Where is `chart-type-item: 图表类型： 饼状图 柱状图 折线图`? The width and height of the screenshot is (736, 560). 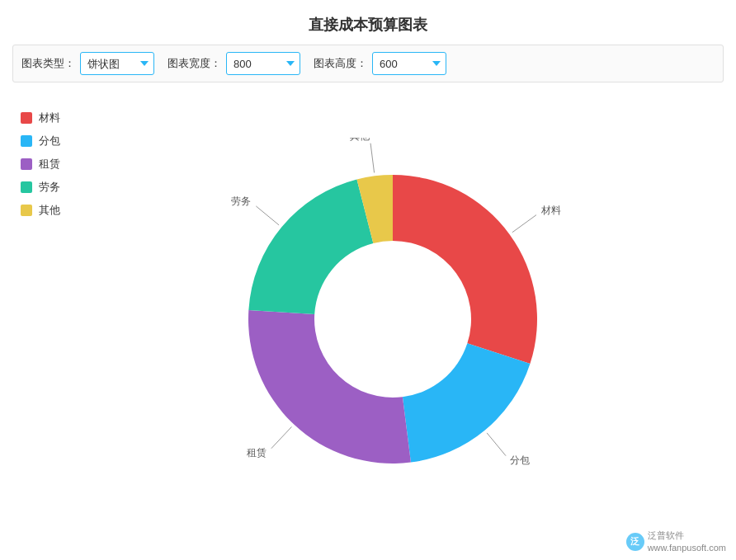
chart-type-item: 图表类型： 饼状图 柱状图 折线图 is located at coordinates (87, 64).